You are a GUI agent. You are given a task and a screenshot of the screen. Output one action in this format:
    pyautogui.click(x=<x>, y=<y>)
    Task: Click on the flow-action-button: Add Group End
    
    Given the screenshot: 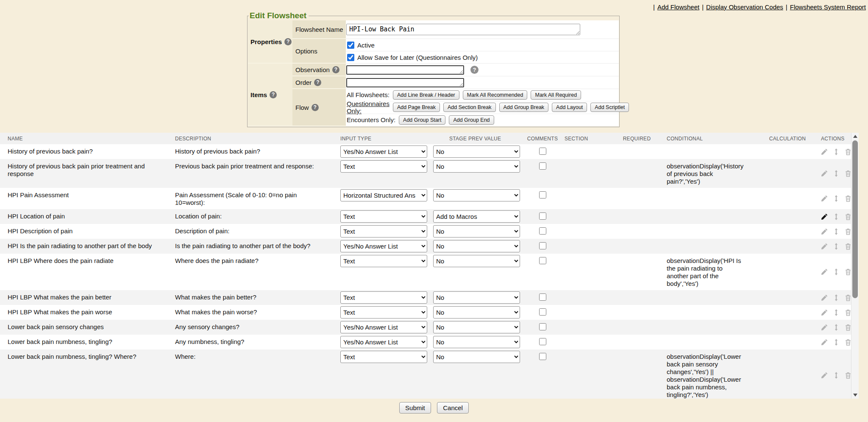 What is the action you would take?
    pyautogui.click(x=471, y=120)
    